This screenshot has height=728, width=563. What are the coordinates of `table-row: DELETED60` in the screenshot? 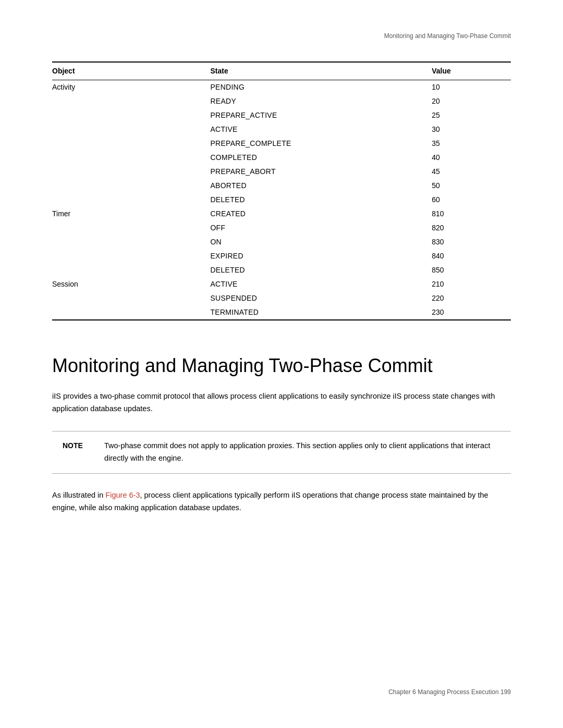 It's located at (282, 200).